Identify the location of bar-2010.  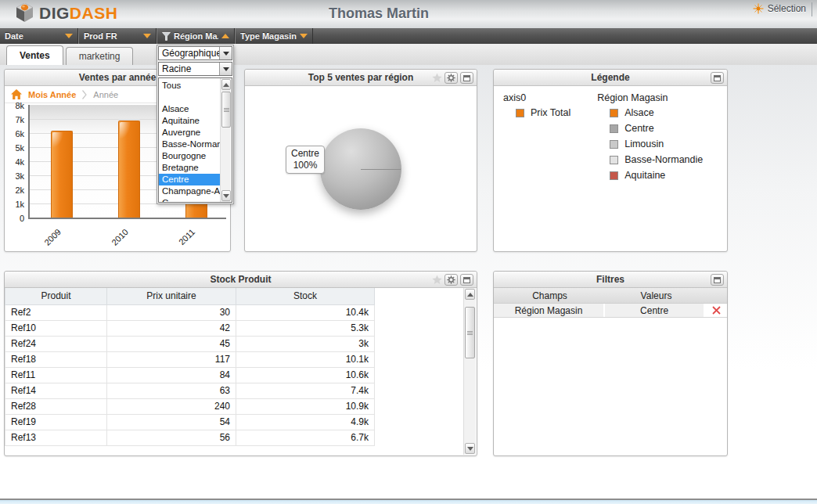
(129, 169).